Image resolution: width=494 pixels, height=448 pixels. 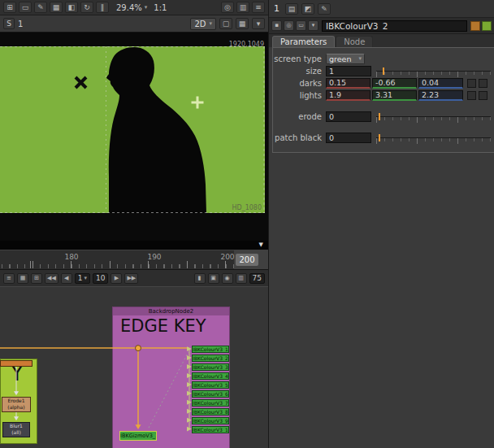 What do you see at coordinates (72, 7) in the screenshot?
I see `wipe-icon: ◧` at bounding box center [72, 7].